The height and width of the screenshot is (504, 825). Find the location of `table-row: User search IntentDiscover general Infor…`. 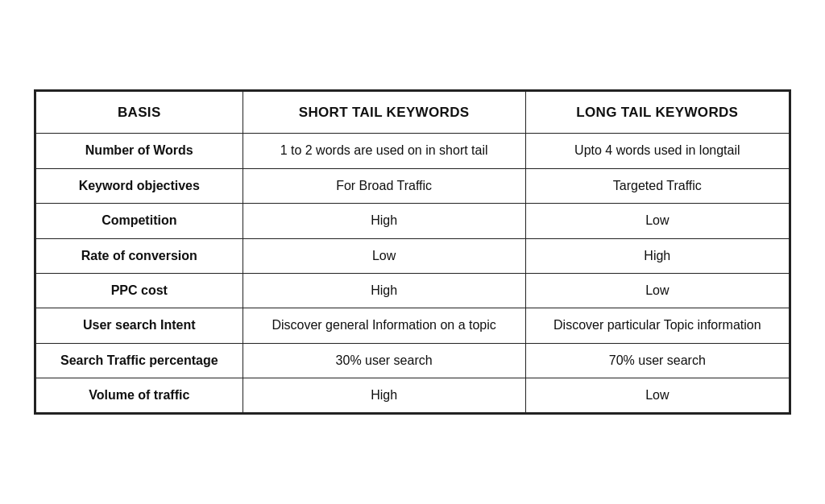

table-row: User search IntentDiscover general Infor… is located at coordinates (412, 325).